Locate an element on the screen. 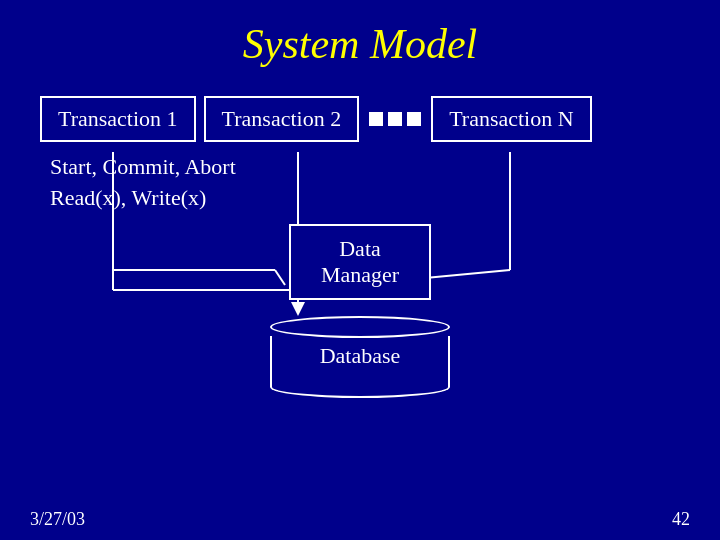 This screenshot has height=540, width=720. data-manager-box: DataManager is located at coordinates (360, 262).